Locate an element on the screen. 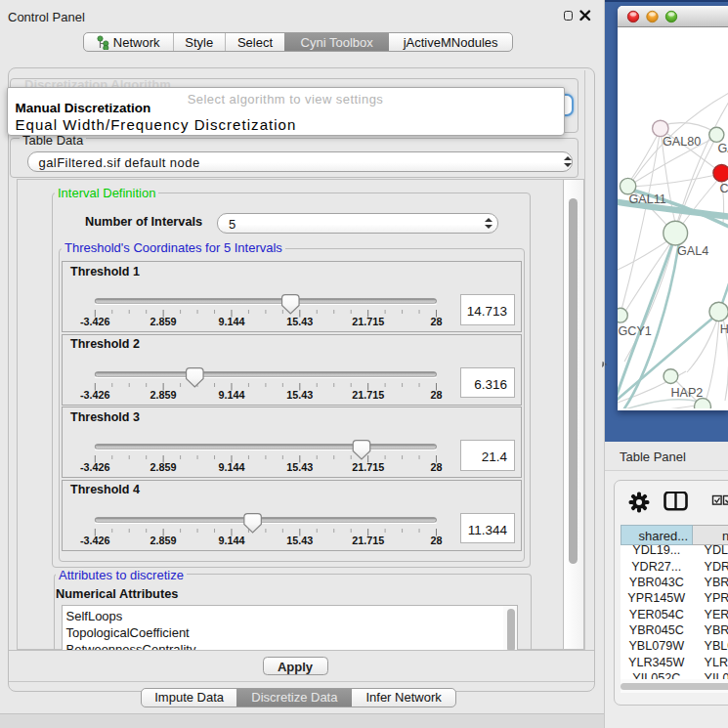 This screenshot has height=728, width=728. svg-text: GAL80 is located at coordinates (682, 142).